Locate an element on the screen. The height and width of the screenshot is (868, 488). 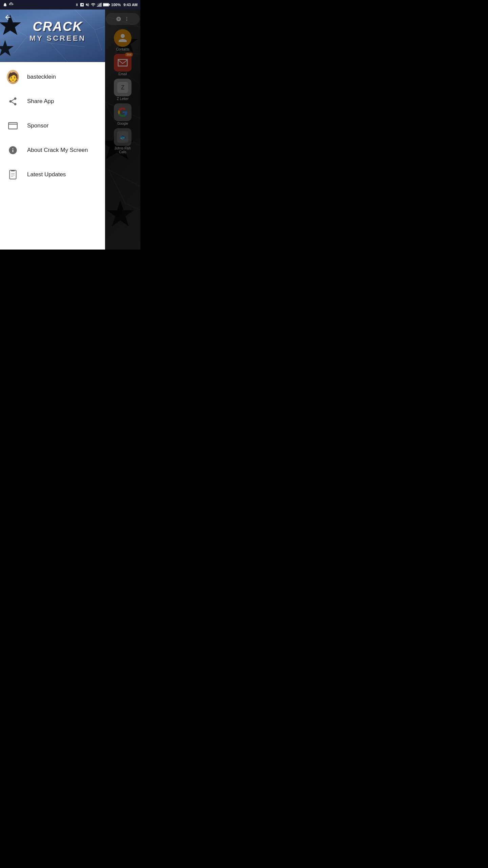
user-avatar-icon: 🧑 is located at coordinates (13, 77).